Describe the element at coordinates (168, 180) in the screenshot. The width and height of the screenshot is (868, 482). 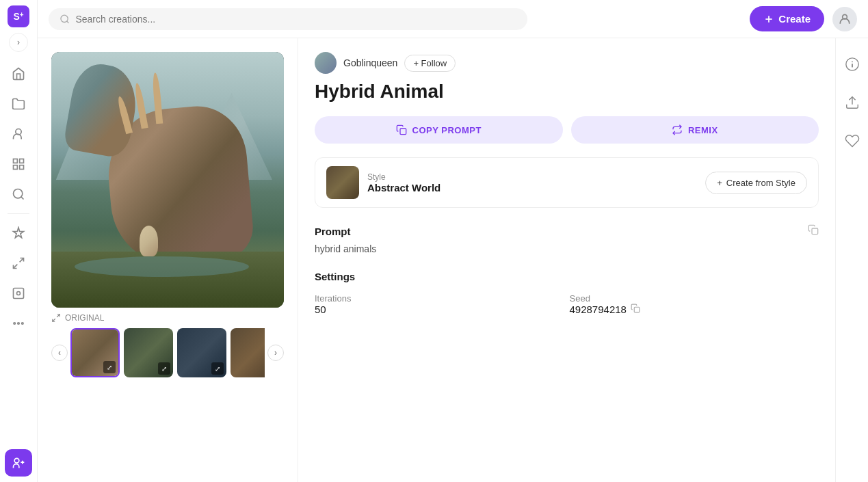
I see `main-image` at that location.